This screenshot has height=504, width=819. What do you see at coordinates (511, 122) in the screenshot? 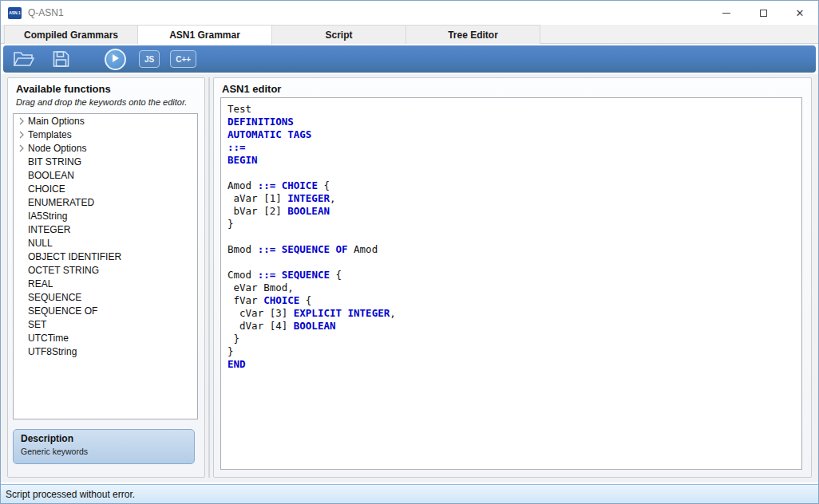
I see `code-line: DEFINITIONS` at bounding box center [511, 122].